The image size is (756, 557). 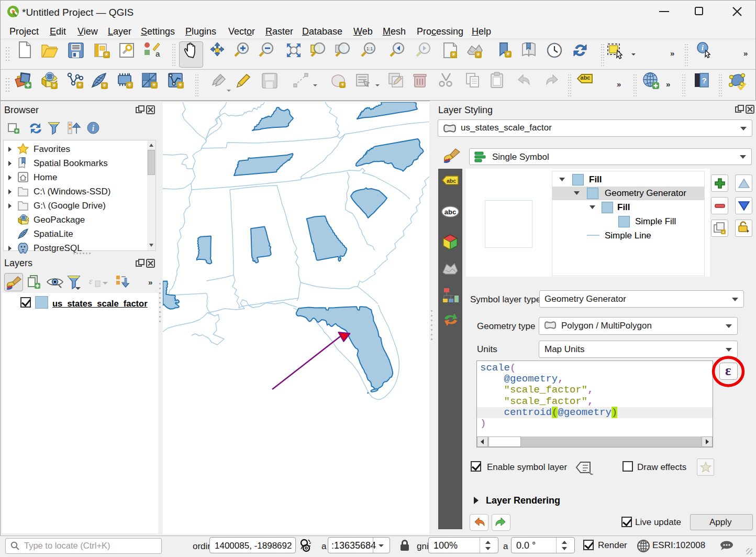 I want to click on svg-text: ε, so click(x=91, y=281).